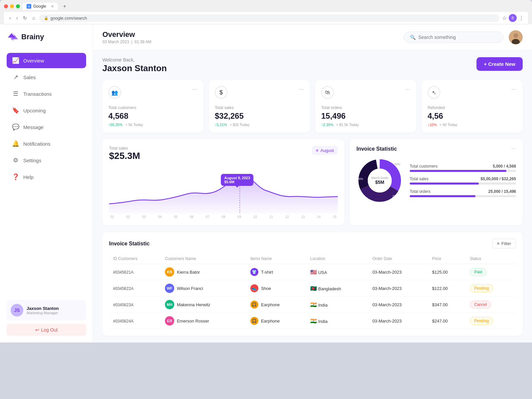 The width and height of the screenshot is (532, 399). Describe the element at coordinates (276, 272) in the screenshot. I see `row-item: 👕T-shirt` at that location.